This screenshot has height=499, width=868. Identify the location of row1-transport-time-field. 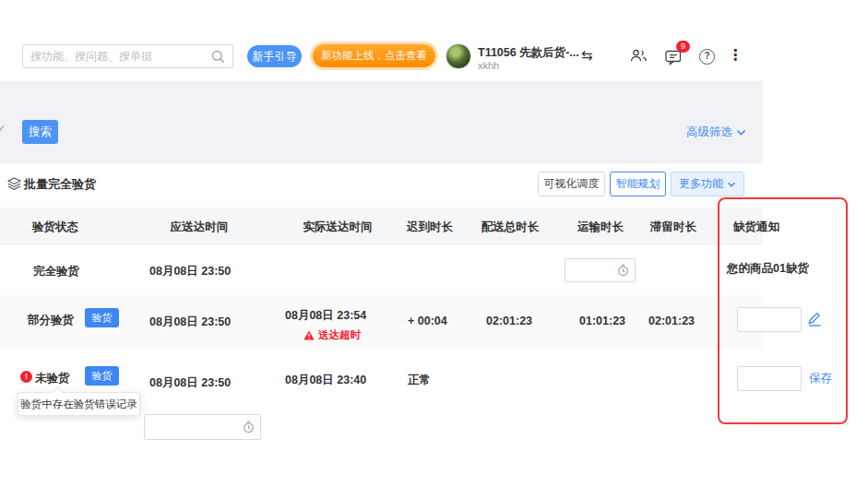
(592, 270).